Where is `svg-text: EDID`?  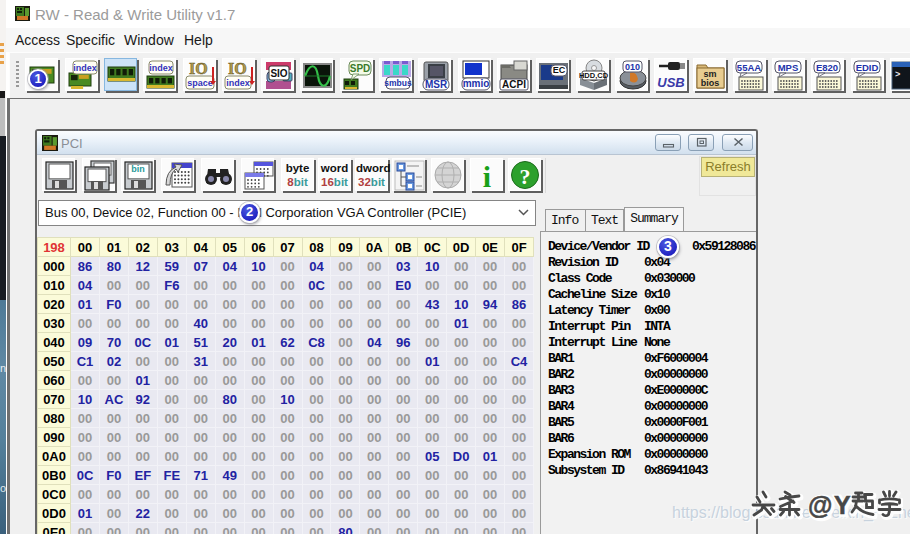 svg-text: EDID is located at coordinates (868, 68).